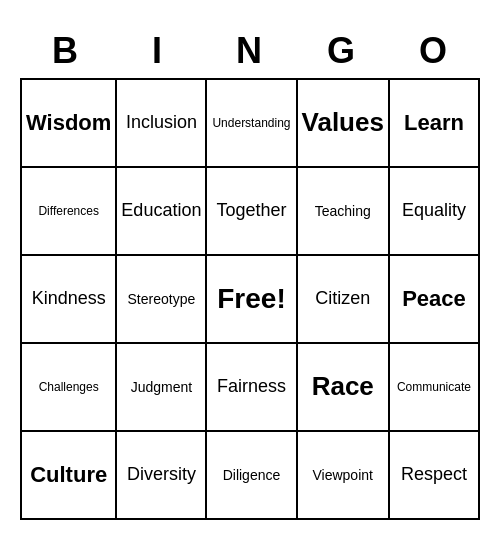  What do you see at coordinates (162, 212) in the screenshot?
I see `bingo-cell-r1-c1: Education` at bounding box center [162, 212].